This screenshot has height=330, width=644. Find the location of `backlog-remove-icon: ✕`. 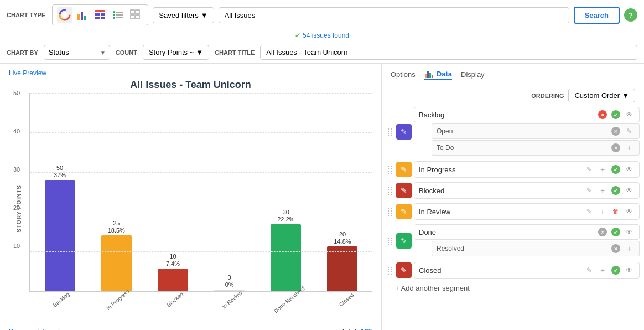

backlog-remove-icon: ✕ is located at coordinates (603, 115).